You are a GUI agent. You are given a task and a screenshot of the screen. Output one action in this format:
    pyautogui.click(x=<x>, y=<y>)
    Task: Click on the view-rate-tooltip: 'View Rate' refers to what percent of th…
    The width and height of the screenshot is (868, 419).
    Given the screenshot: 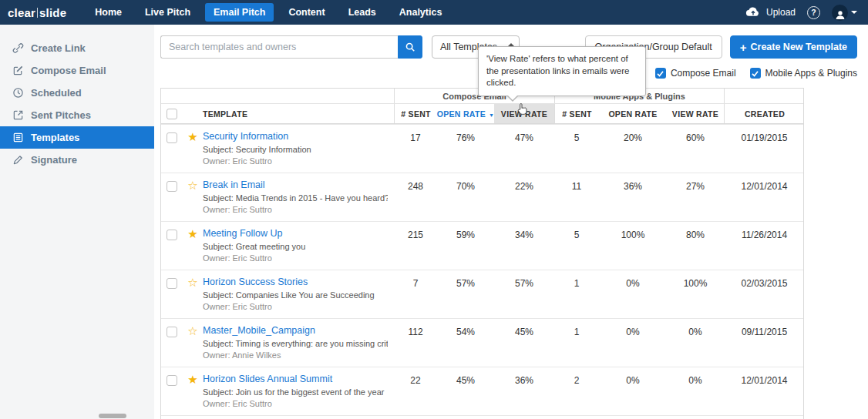 What is the action you would take?
    pyautogui.click(x=562, y=71)
    